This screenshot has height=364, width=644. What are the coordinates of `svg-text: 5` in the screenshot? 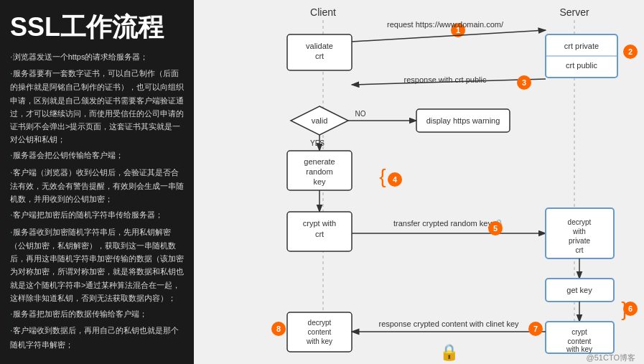 It's located at (495, 228).